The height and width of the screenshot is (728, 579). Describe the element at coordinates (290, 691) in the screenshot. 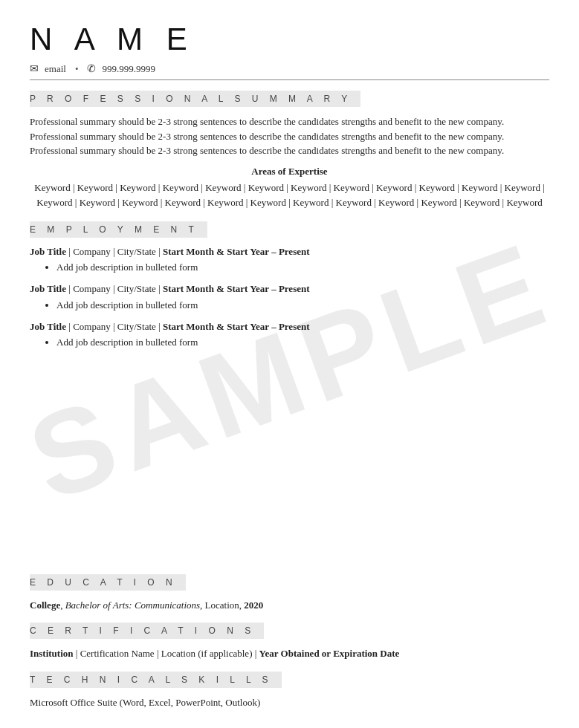

I see `technical-skills-section: T E C H N I C A L S K I L L S Microsoft …` at that location.